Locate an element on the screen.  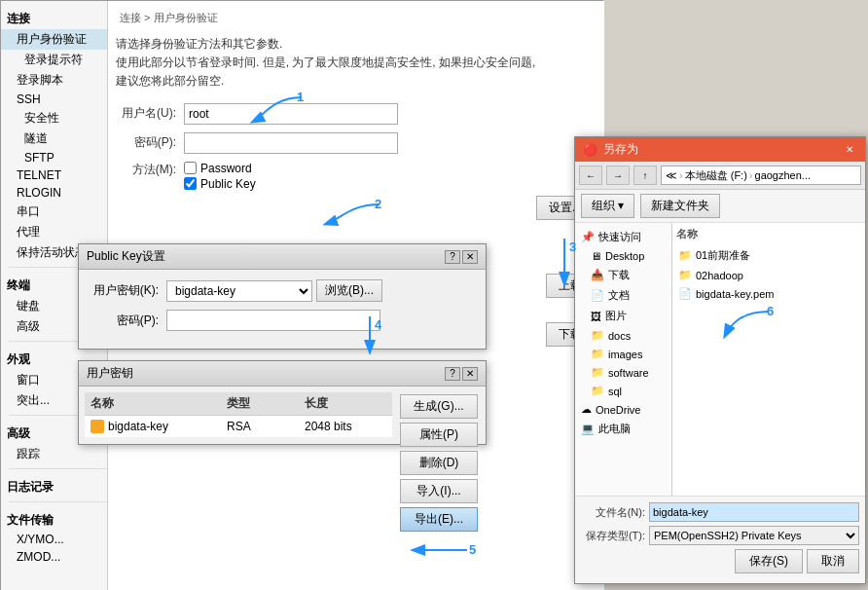
onedrive-icon: ☁ is located at coordinates (586, 409).